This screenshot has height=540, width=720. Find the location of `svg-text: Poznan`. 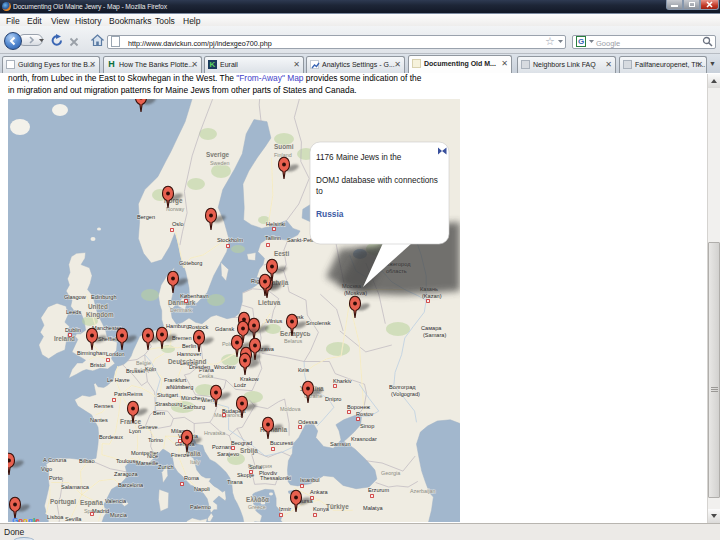

svg-text: Poznan is located at coordinates (222, 447).